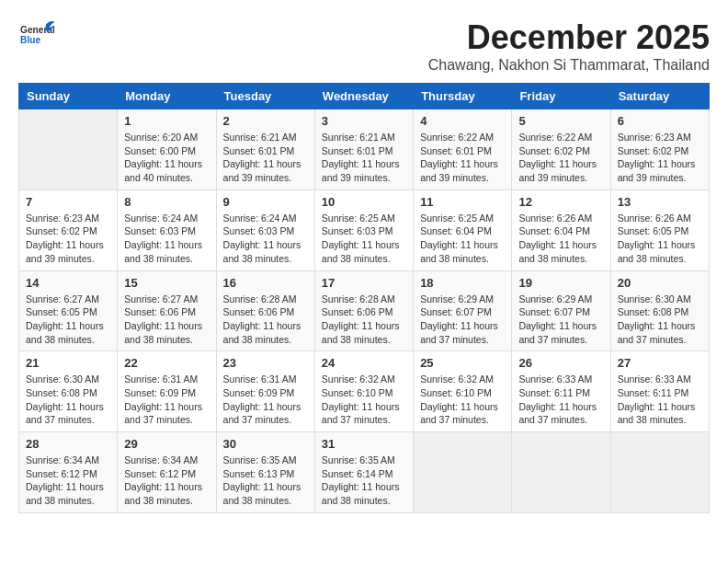 The image size is (728, 563). What do you see at coordinates (660, 392) in the screenshot?
I see `calendar-cell: 27Sunrise: 6:33 AMSunset: 6:11 PMDayligh…` at bounding box center [660, 392].